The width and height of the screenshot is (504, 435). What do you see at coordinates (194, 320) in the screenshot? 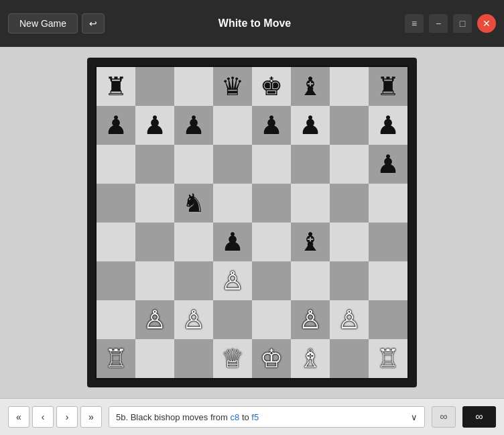
I see `board-cell-6-2: ♙` at bounding box center [194, 320].